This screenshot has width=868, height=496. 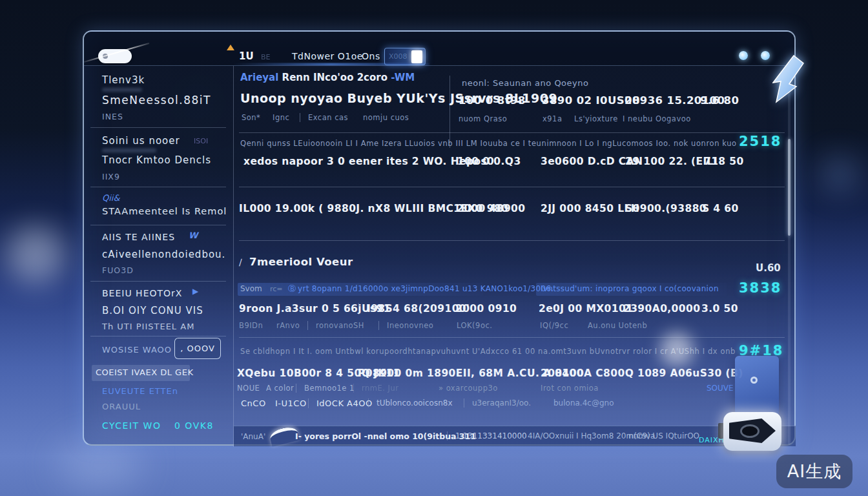 I want to click on row-header: Se cbldhopn I It I. oom Untbwl korupoord…, so click(x=488, y=351).